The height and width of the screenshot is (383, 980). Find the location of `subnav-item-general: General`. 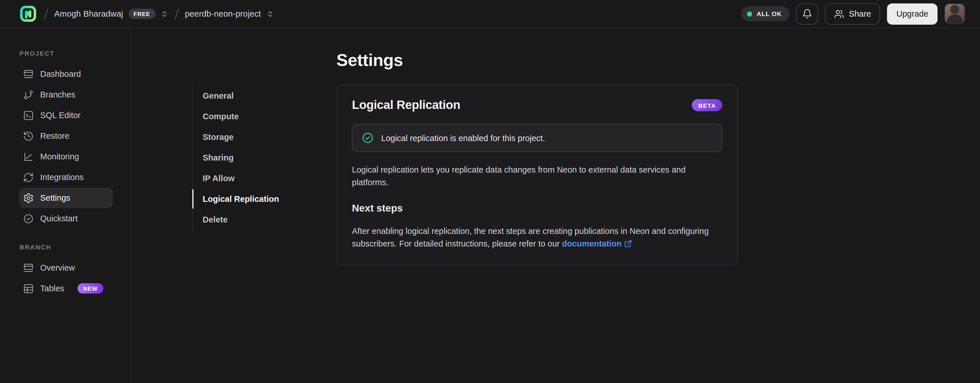

subnav-item-general: General is located at coordinates (265, 96).